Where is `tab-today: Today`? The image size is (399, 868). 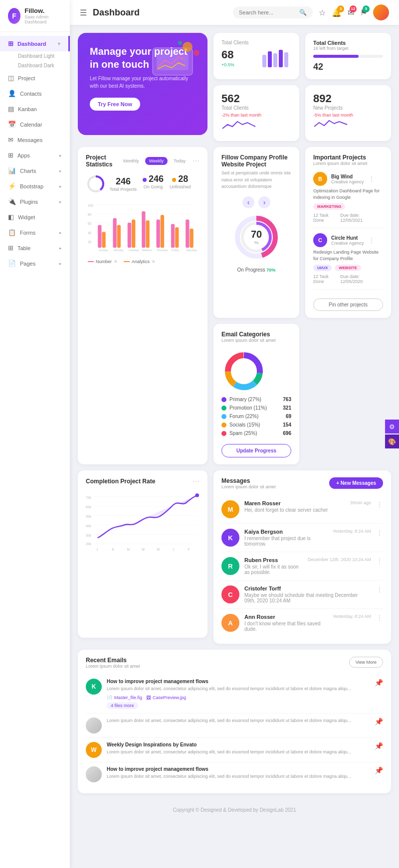
tab-today: Today is located at coordinates (180, 161).